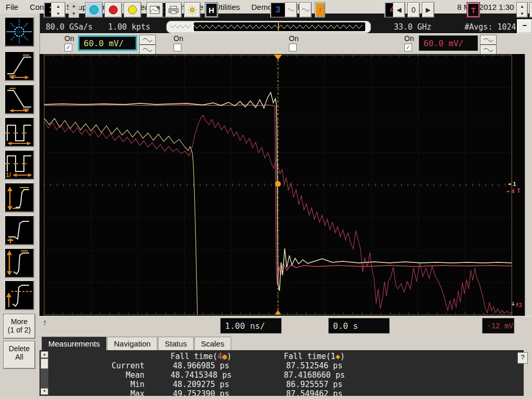 The image size is (532, 399). Describe the element at coordinates (513, 303) in the screenshot. I see `f2-marker-arrow: ↓` at that location.